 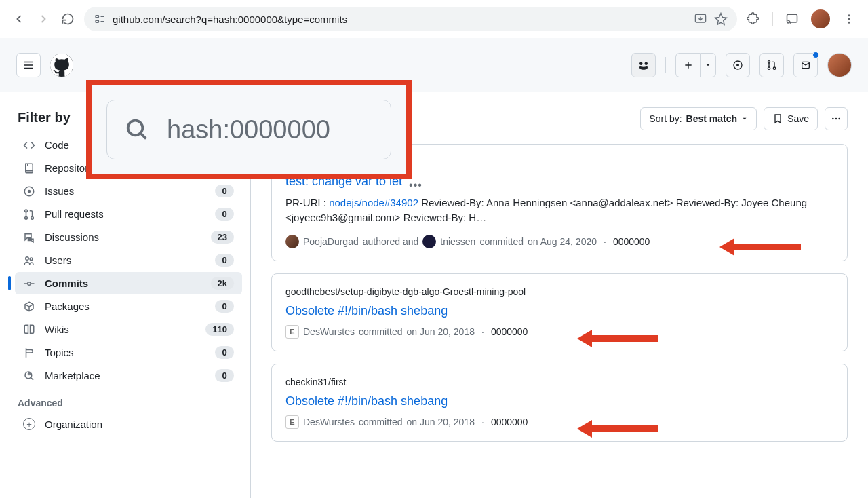 I want to click on save-label: Save, so click(x=798, y=119).